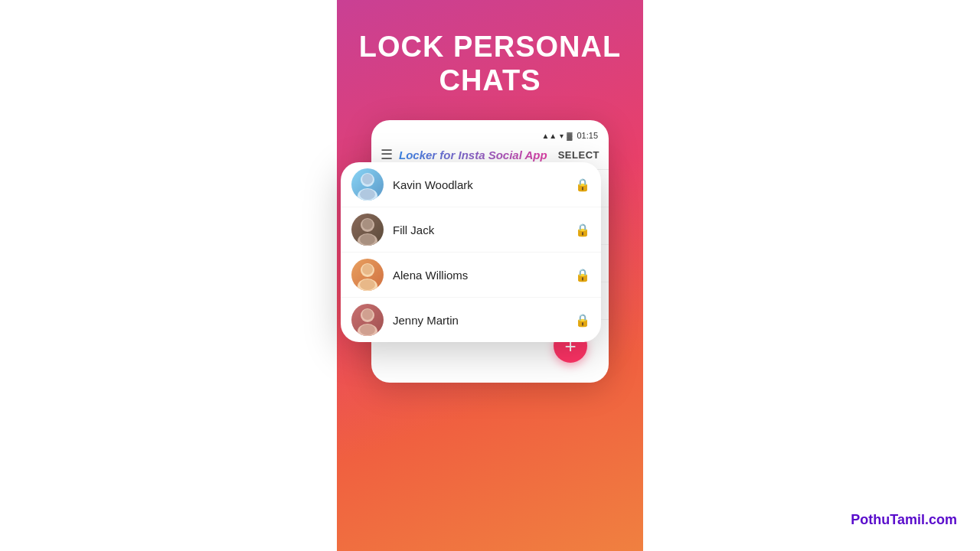 The height and width of the screenshot is (551, 980). I want to click on list-item: Jenny Martin 🔒, so click(471, 320).